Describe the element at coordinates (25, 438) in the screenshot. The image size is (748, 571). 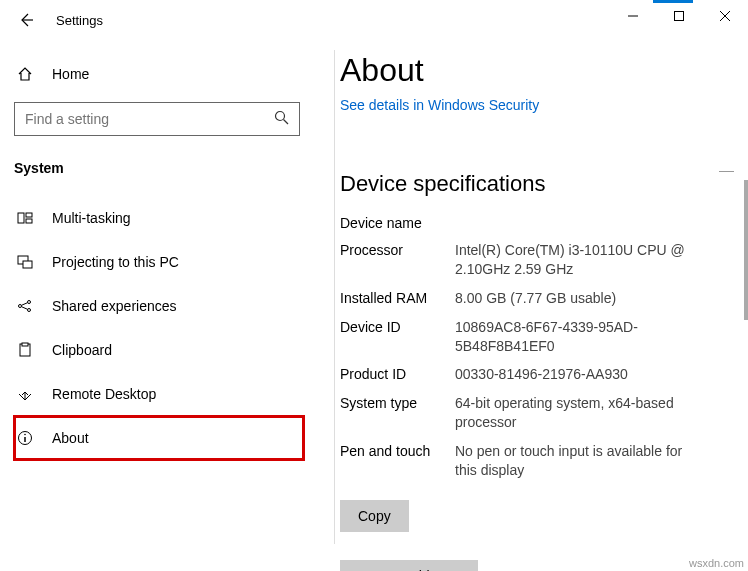
I see `about-icon` at that location.